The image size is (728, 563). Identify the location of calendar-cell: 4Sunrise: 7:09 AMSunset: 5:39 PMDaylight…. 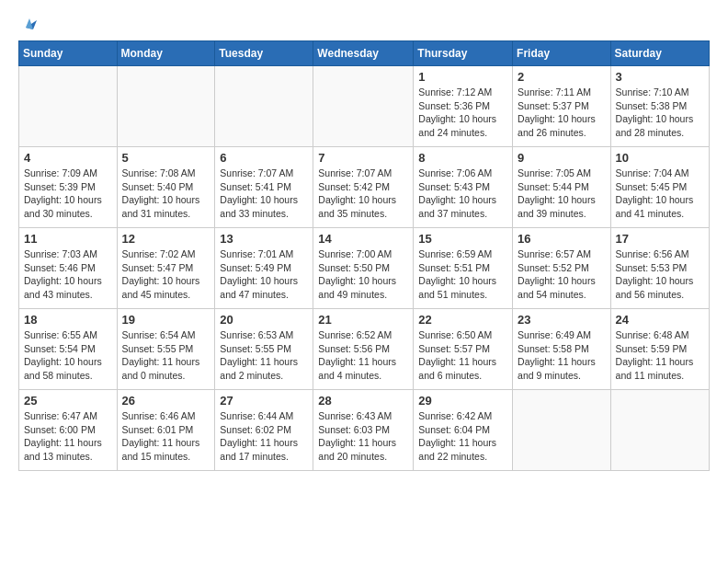
(68, 188).